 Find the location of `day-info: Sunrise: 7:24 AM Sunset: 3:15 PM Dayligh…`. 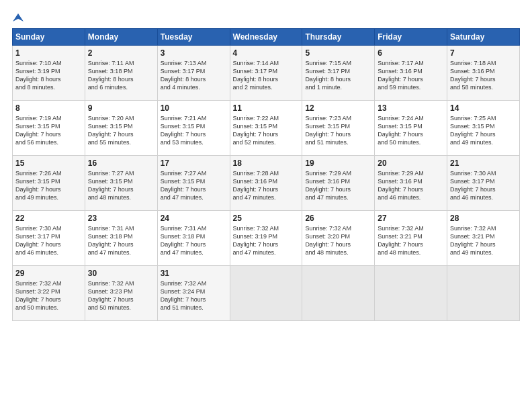

day-info: Sunrise: 7:24 AM Sunset: 3:15 PM Dayligh… is located at coordinates (411, 130).